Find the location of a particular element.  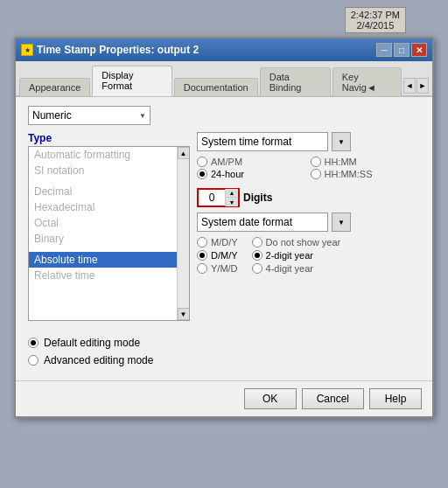

radio-default-editing: Default editing mode is located at coordinates (224, 343).